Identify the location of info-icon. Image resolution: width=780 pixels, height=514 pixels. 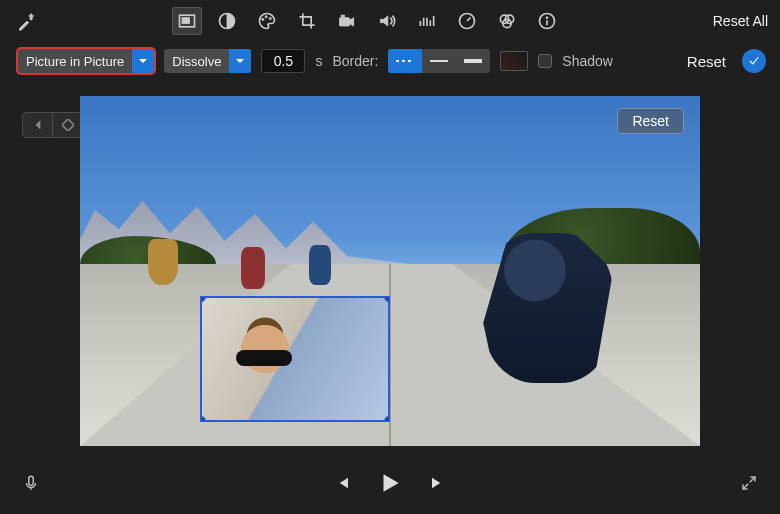
(547, 21).